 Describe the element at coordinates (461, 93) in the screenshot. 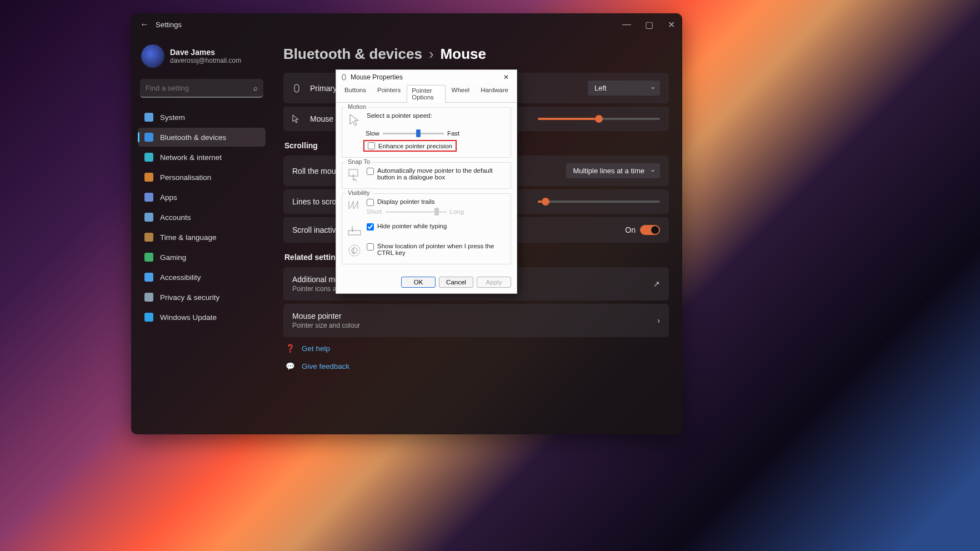

I see `tab-wheel: Wheel` at that location.